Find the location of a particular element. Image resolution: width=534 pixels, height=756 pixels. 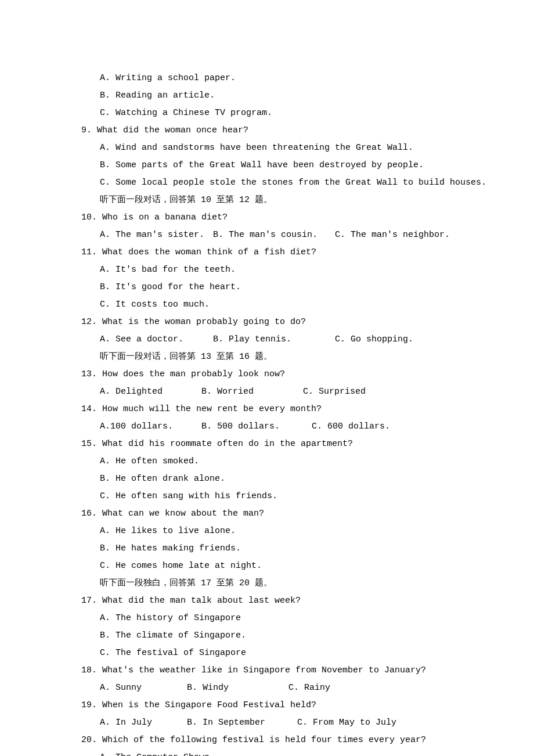

question-20: 20. Which of the following festival is h… is located at coordinates (267, 740).